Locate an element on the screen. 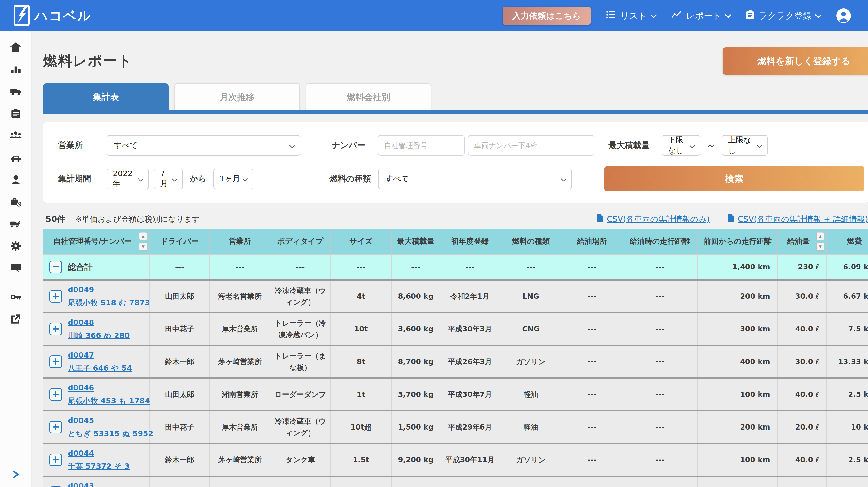  sidebar-expand-button is located at coordinates (16, 475).